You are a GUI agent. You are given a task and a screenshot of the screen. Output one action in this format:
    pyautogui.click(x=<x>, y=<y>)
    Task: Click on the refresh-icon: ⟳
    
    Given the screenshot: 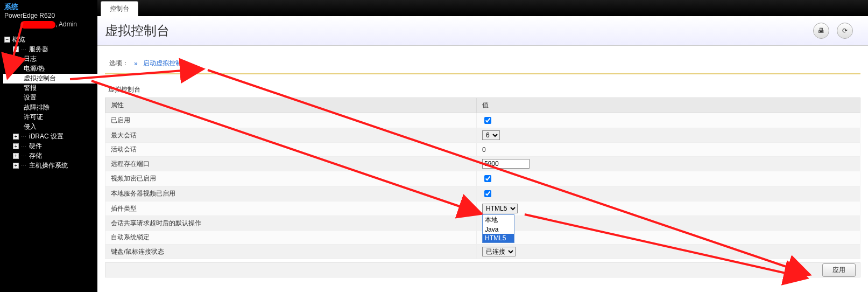 What is the action you would take?
    pyautogui.click(x=845, y=31)
    